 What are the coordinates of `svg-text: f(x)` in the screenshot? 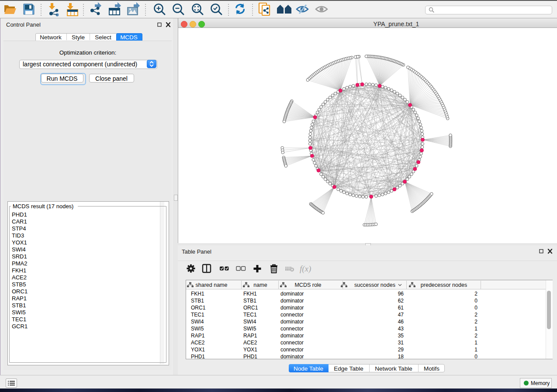 It's located at (305, 269).